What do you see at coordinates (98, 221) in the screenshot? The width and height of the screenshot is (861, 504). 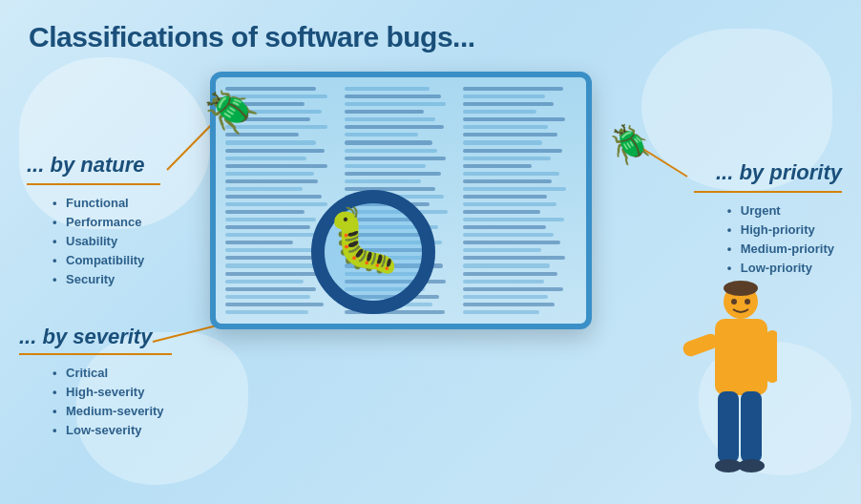 I see `list-item: Performance` at bounding box center [98, 221].